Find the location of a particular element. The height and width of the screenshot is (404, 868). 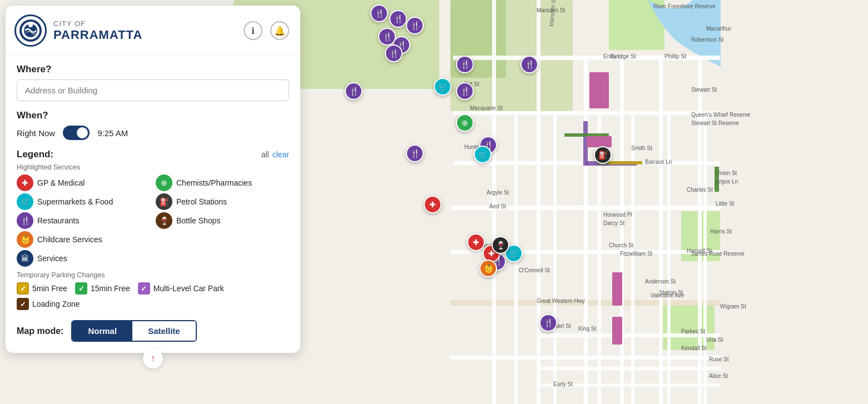

sidebar-header: CITY OF PARRAMATTA ℹ 🔔 is located at coordinates (153, 30).